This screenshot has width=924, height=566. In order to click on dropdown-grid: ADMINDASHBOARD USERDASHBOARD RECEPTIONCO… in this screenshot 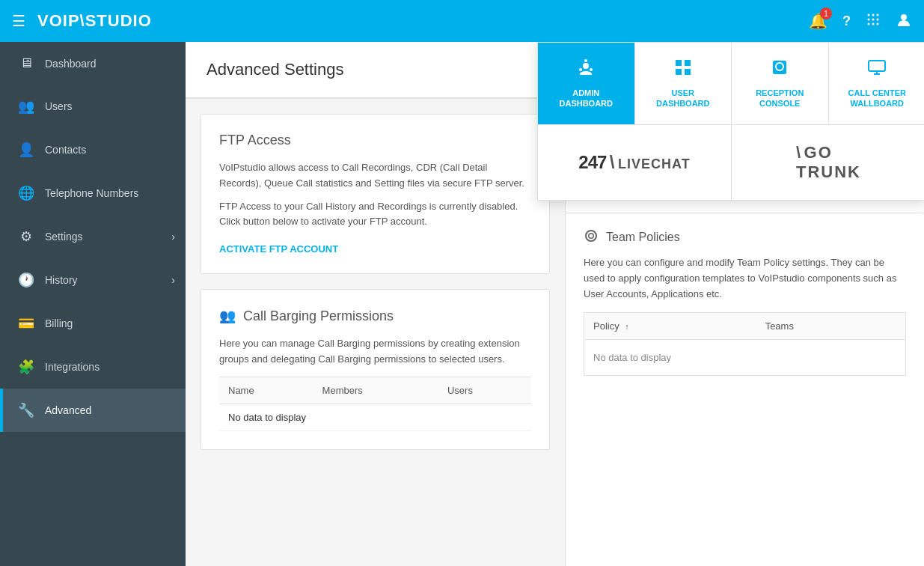, I will do `click(731, 84)`.